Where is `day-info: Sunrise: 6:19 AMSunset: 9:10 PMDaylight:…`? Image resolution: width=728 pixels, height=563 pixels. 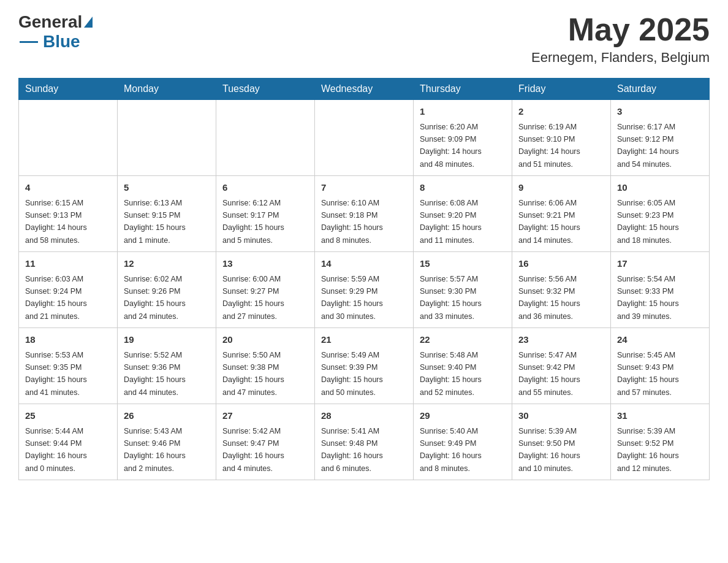
day-info: Sunrise: 6:19 AMSunset: 9:10 PMDaylight:… is located at coordinates (549, 146).